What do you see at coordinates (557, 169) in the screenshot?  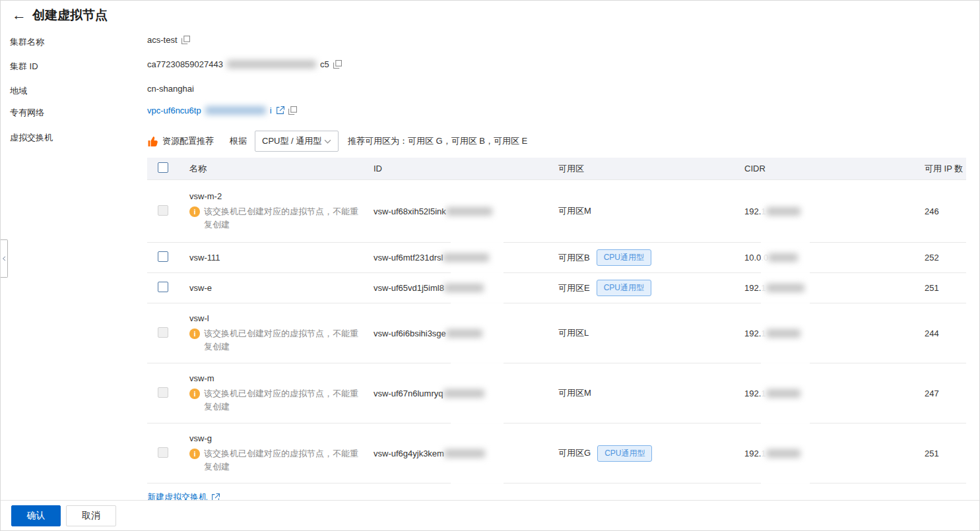 I see `table-header-row: 名称 ID 可用区 CIDR 可用 IP 数` at bounding box center [557, 169].